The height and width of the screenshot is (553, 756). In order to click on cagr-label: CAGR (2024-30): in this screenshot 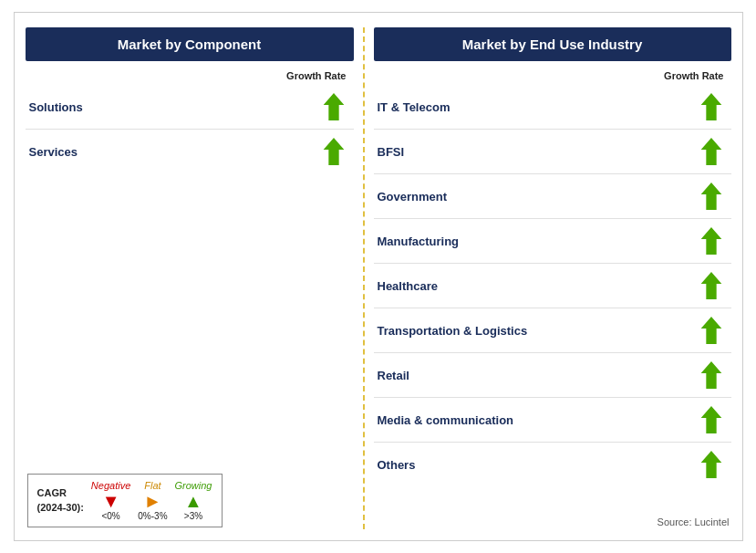, I will do `click(60, 500)`.